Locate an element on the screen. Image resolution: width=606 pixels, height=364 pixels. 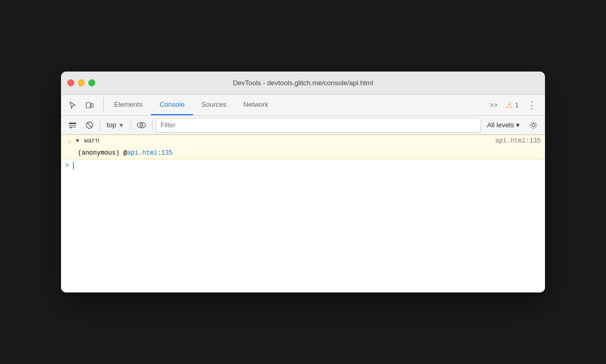
console-toolbar: top ▼ All levels ▾ is located at coordinates (303, 125).